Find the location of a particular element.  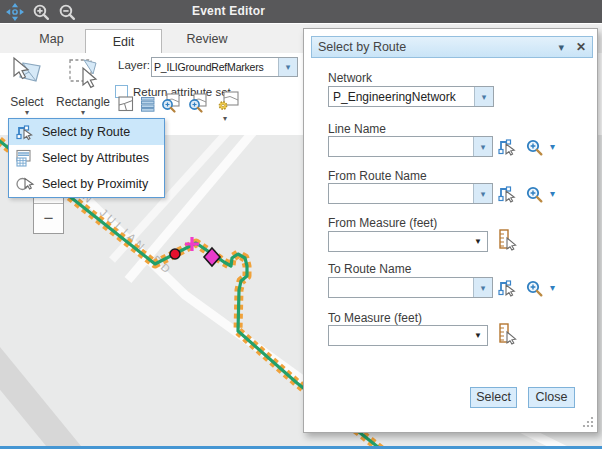

to-measure-dropdown: ▼ is located at coordinates (408, 336).